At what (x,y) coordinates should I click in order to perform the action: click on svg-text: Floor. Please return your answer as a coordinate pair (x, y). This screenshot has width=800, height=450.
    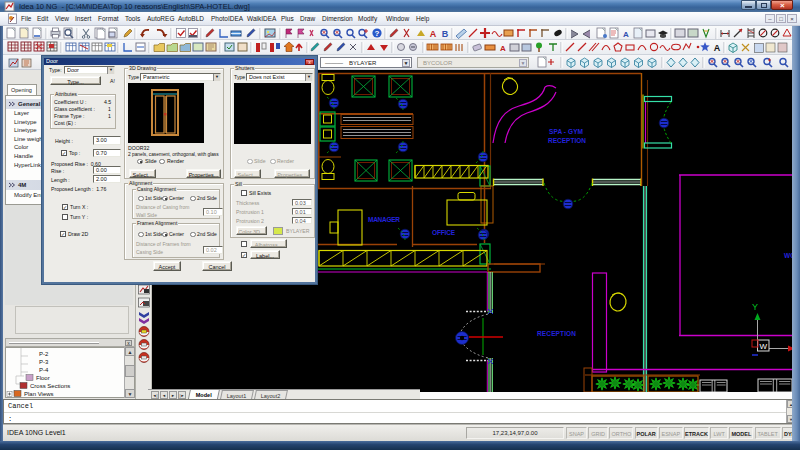
    Looking at the image, I should click on (43, 378).